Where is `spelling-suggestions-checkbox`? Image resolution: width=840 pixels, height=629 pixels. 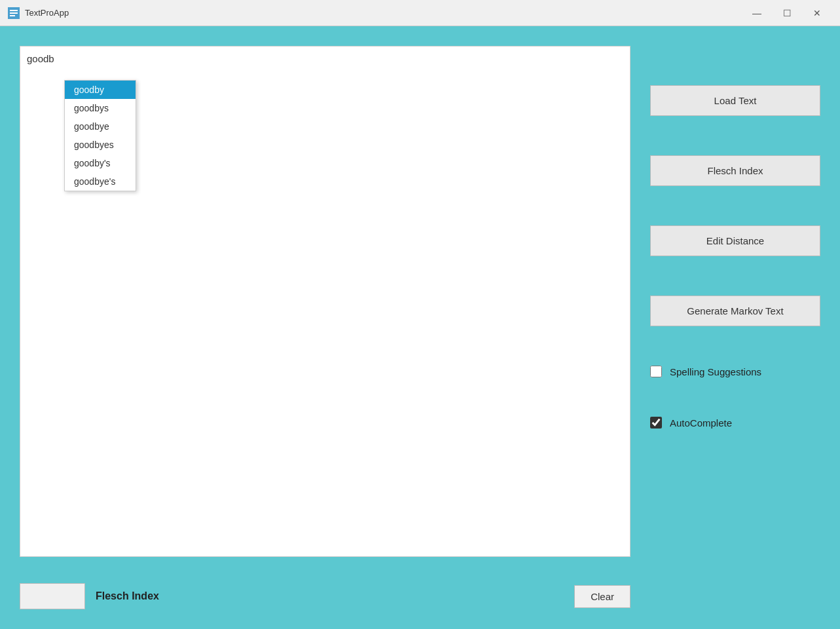 spelling-suggestions-checkbox is located at coordinates (656, 372).